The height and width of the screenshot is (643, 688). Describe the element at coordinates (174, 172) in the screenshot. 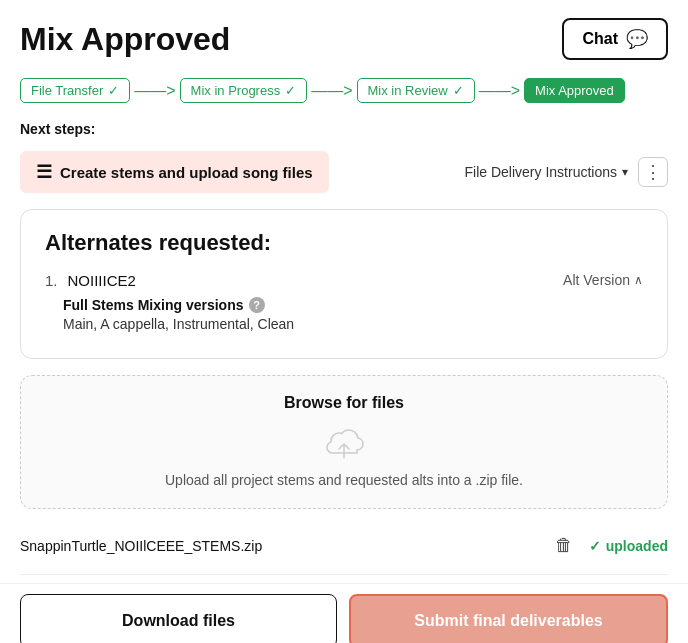

I see `create-stems-button: ☰ Create stems and upload song files` at that location.